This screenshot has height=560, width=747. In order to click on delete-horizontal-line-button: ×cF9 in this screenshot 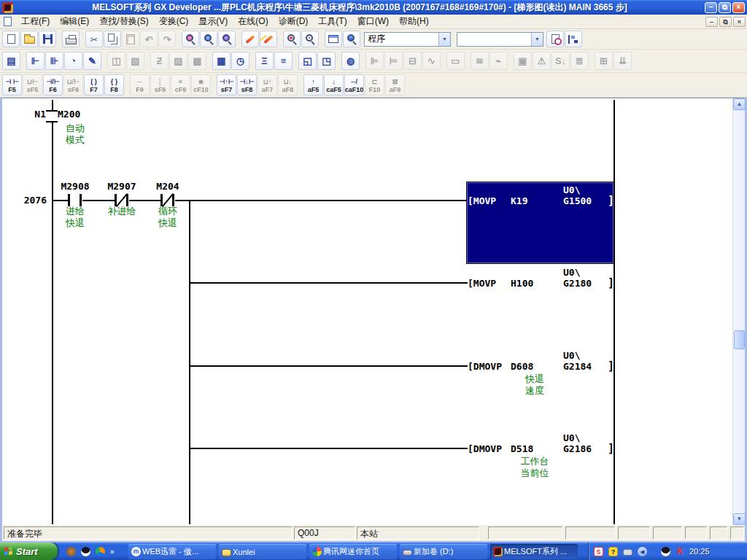, I will do `click(181, 85)`.